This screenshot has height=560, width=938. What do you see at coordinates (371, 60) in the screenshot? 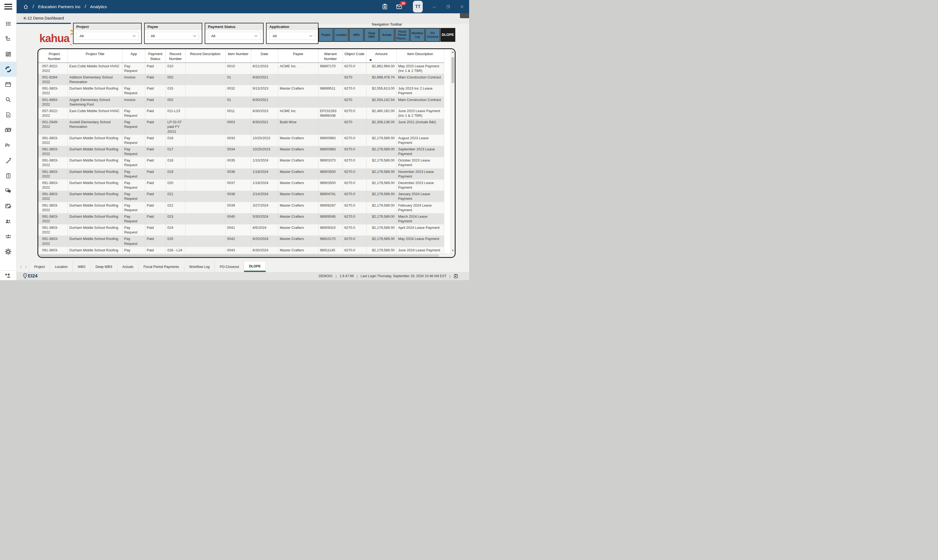
I see `sort-descending-icon` at bounding box center [371, 60].